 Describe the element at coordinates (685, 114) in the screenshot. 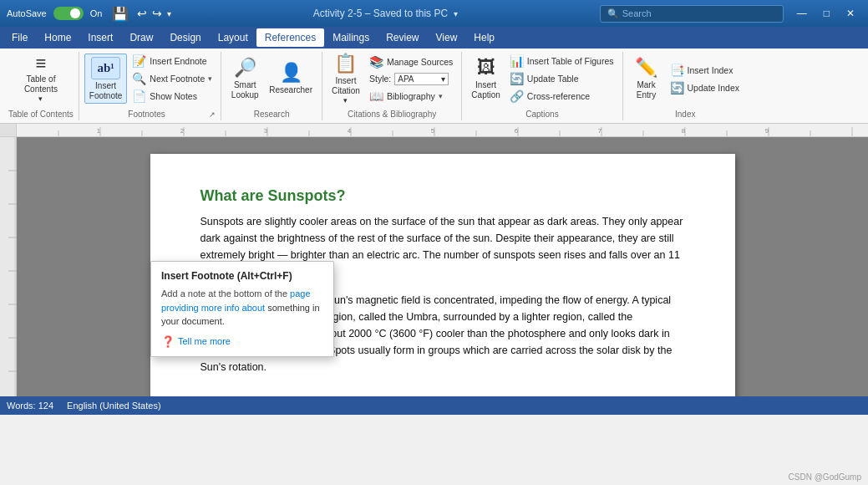

I see `index-group-footer: Index` at that location.